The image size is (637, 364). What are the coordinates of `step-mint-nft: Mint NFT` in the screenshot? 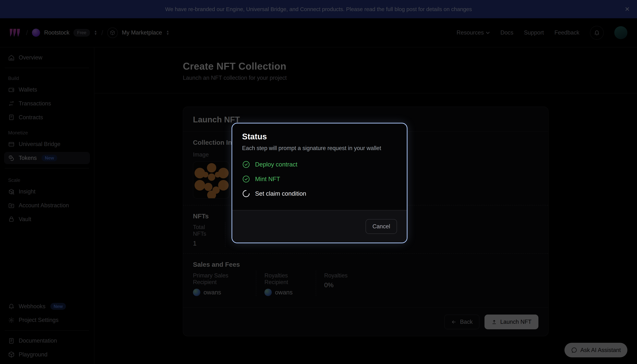 It's located at (320, 179).